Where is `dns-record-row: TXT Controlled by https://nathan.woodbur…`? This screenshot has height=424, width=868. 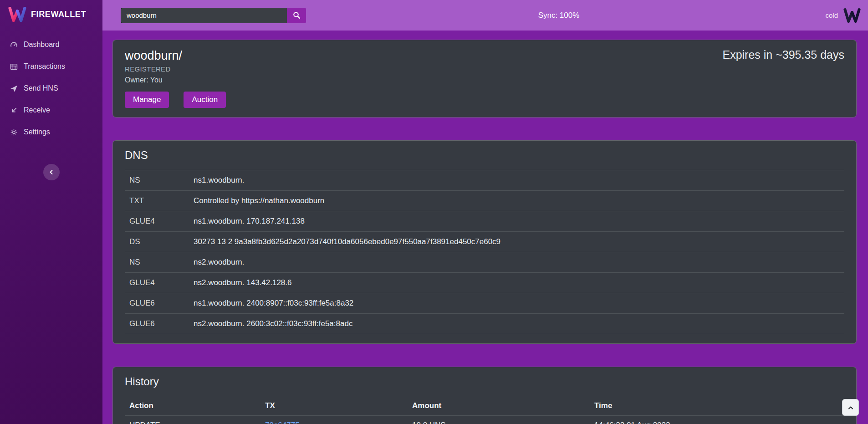
dns-record-row: TXT Controlled by https://nathan.woodbur… is located at coordinates (485, 200).